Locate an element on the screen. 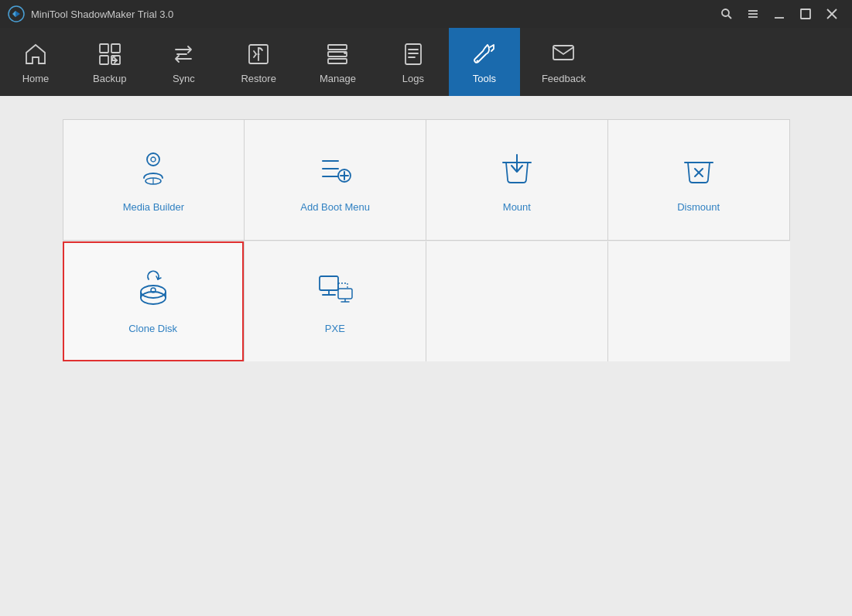 The height and width of the screenshot is (616, 852). menu-button is located at coordinates (753, 14).